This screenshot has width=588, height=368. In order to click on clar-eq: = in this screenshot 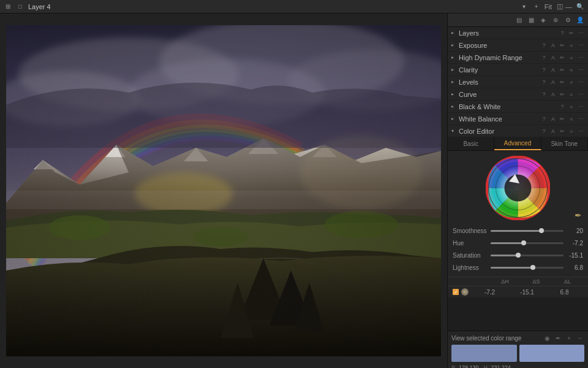, I will do `click(571, 70)`.